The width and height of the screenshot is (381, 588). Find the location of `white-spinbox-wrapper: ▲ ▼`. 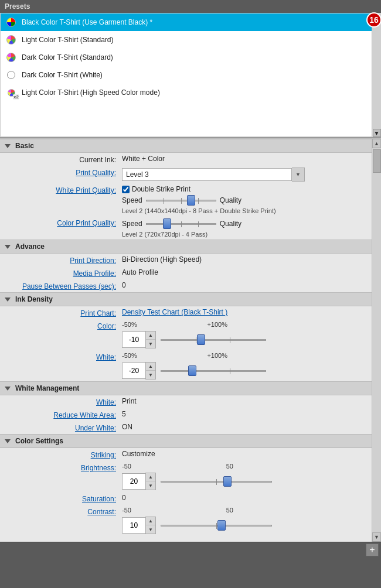

white-spinbox-wrapper: ▲ ▼ is located at coordinates (139, 371).